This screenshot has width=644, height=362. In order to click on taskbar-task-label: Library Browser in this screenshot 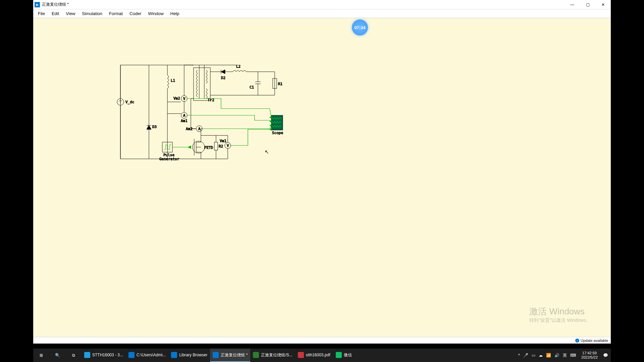, I will do `click(193, 355)`.